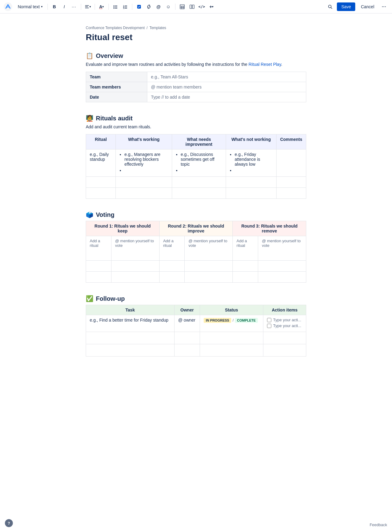  Describe the element at coordinates (285, 310) in the screenshot. I see `followup-col-header: Action items` at that location.